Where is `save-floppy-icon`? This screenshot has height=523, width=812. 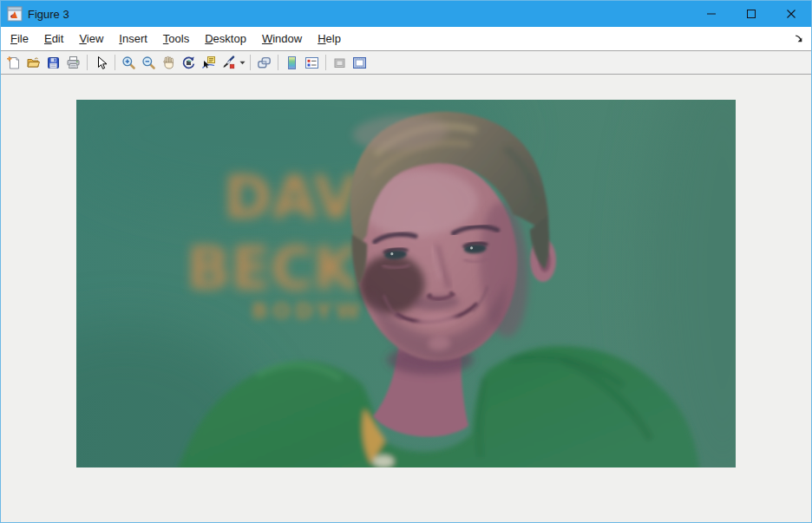
save-floppy-icon is located at coordinates (54, 62).